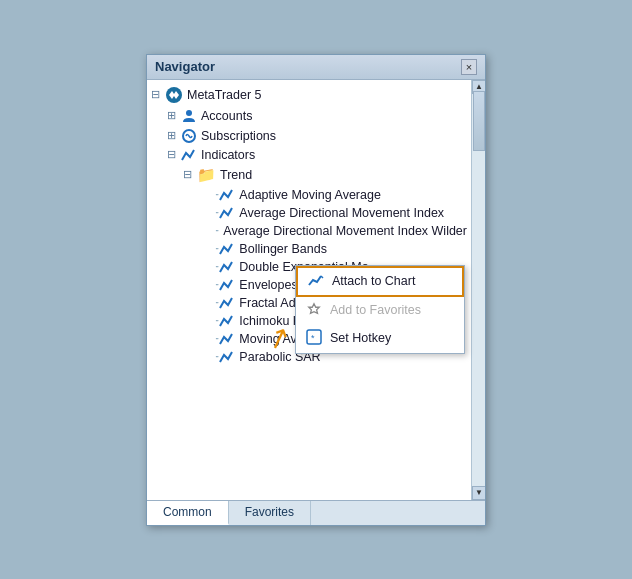  I want to click on dotted-line-1: ···, so click(216, 194).